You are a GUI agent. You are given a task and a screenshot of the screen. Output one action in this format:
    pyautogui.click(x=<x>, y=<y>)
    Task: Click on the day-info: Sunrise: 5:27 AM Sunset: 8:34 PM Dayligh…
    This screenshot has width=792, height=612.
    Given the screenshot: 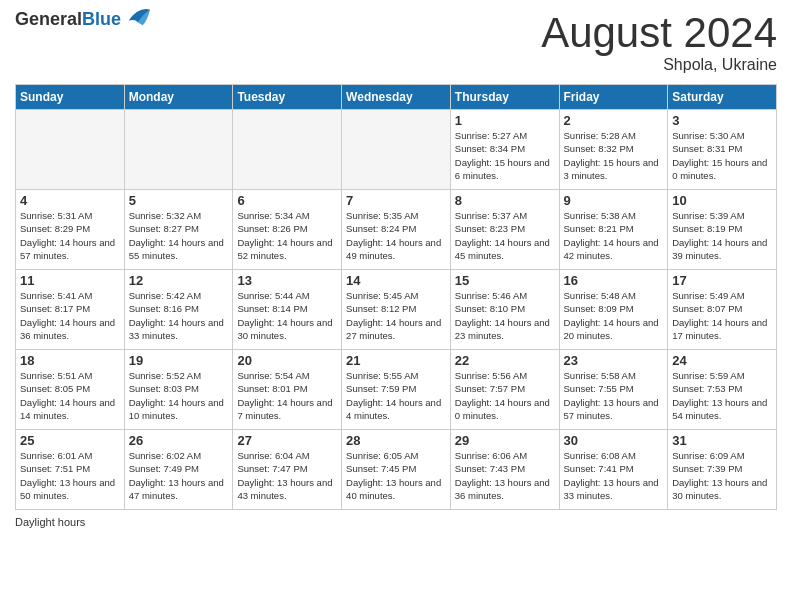 What is the action you would take?
    pyautogui.click(x=505, y=156)
    